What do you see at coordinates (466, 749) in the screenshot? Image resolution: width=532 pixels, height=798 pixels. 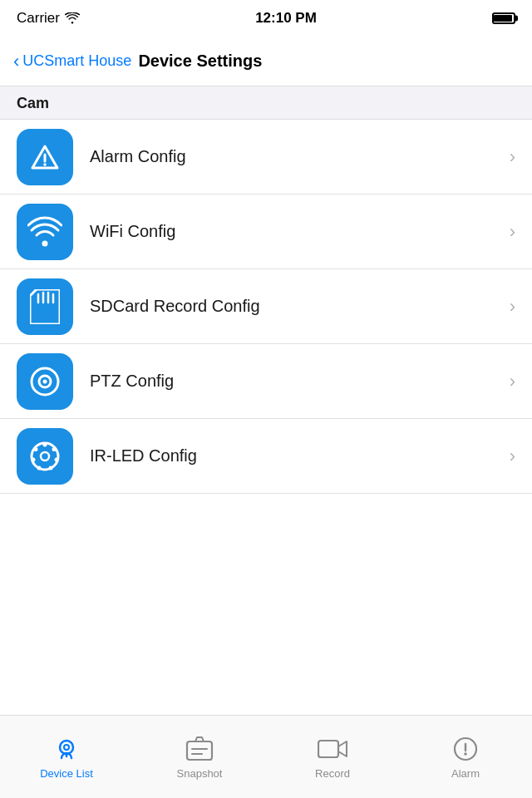 I see `alarm-tab-icon` at bounding box center [466, 749].